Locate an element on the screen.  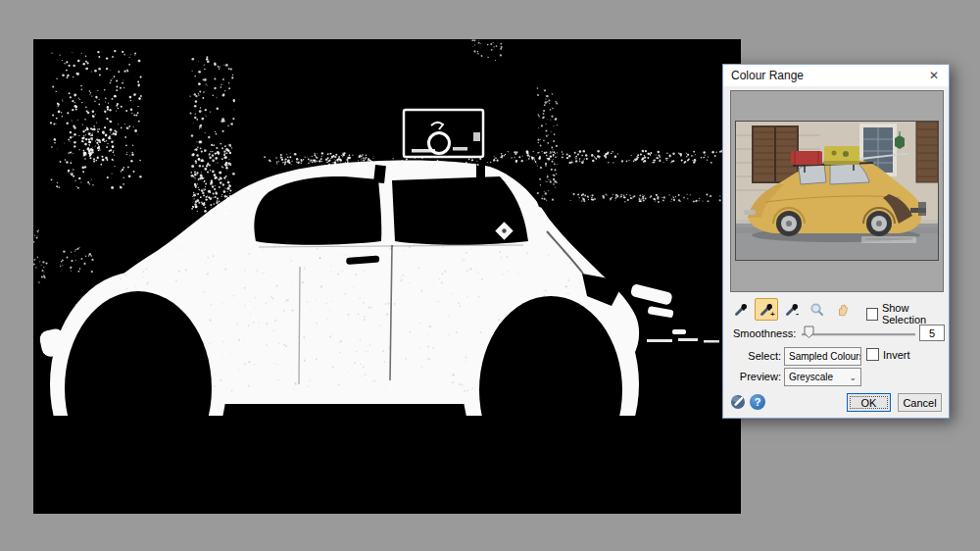
preview-panel is located at coordinates (837, 191).